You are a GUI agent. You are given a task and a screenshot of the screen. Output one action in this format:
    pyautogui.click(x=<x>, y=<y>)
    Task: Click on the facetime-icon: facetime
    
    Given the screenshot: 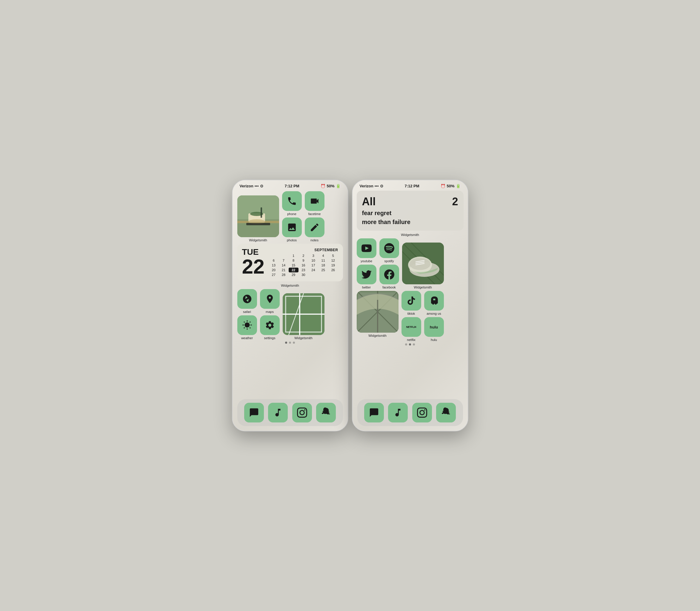 What is the action you would take?
    pyautogui.click(x=315, y=204)
    